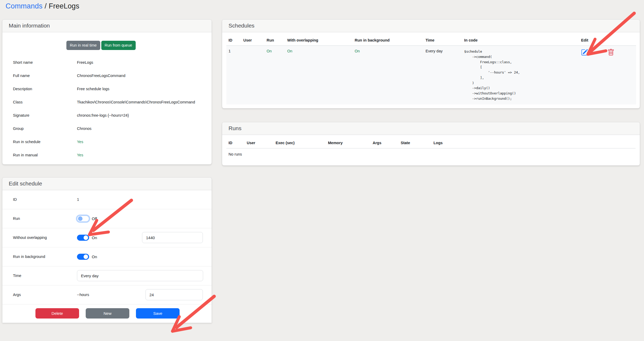  Describe the element at coordinates (319, 40) in the screenshot. I see `col-with-overlapping: With overlapping` at that location.